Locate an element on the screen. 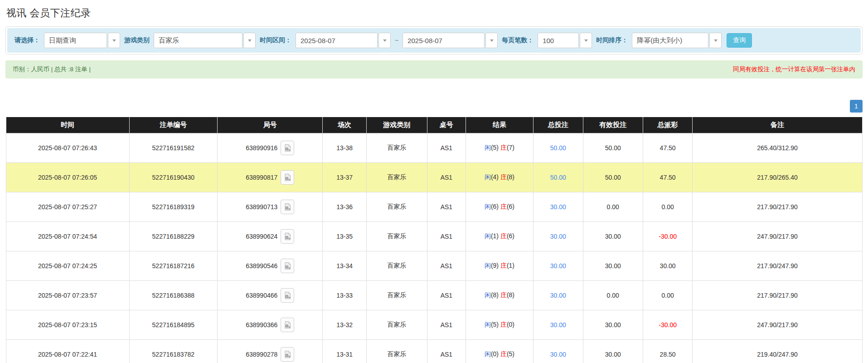 The height and width of the screenshot is (363, 868). banker-score: (8) is located at coordinates (510, 295).